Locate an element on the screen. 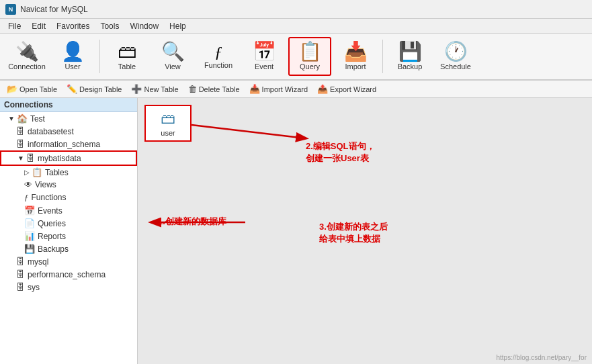 The width and height of the screenshot is (592, 364). sidebar-item-information-schema: 🗄 information_schema is located at coordinates (69, 144).